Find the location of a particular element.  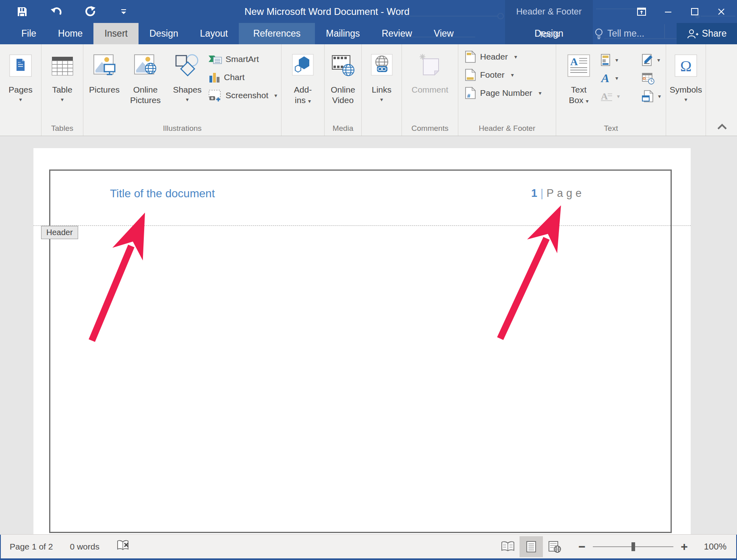

redo-icon is located at coordinates (90, 12).